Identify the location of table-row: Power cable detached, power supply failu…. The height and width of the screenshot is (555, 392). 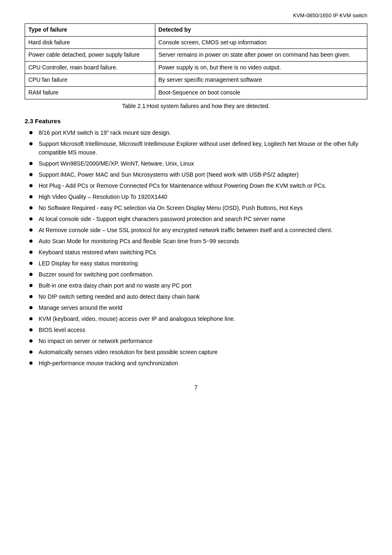
(196, 55).